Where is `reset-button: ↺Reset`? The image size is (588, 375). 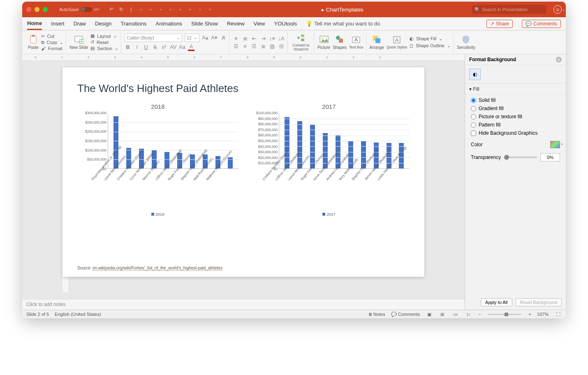
reset-button: ↺Reset is located at coordinates (104, 42).